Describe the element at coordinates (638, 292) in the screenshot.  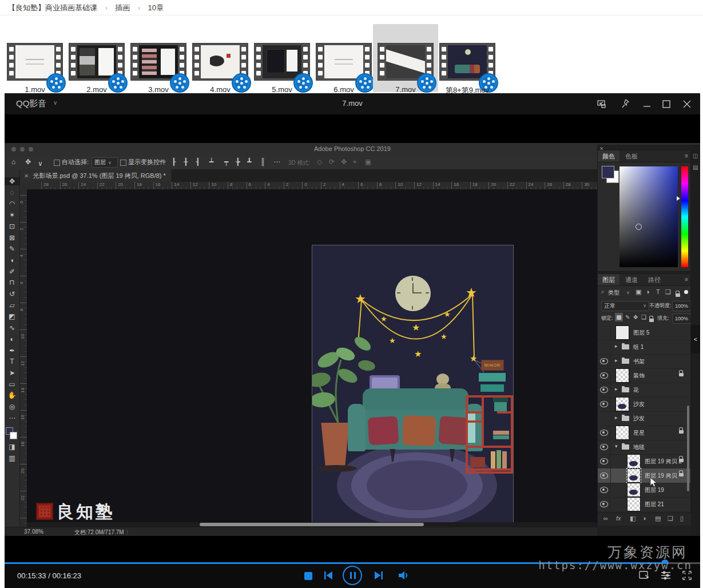
I see `filter-pixel-icon: ▣` at that location.